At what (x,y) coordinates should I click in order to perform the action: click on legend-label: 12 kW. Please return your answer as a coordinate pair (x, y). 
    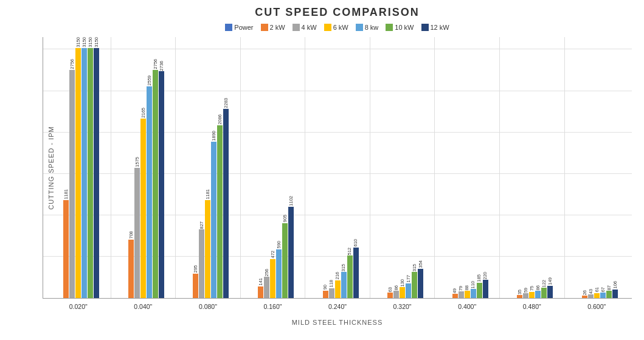
    Looking at the image, I should click on (440, 27).